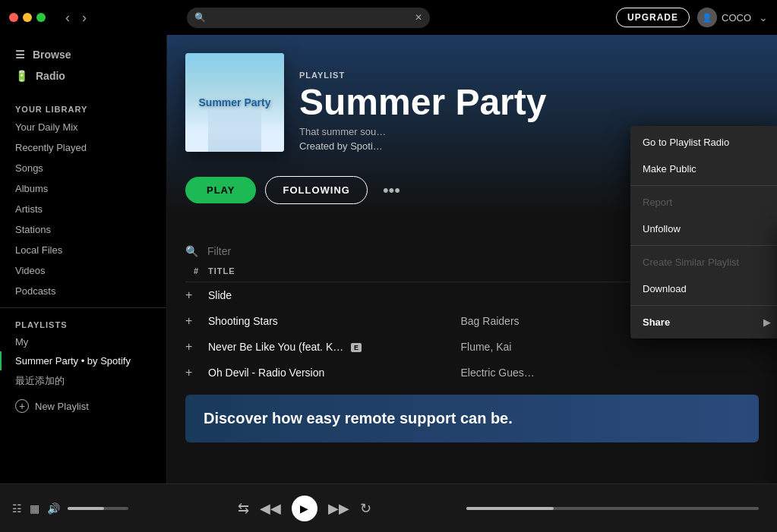  I want to click on user-name: COCO, so click(737, 18).